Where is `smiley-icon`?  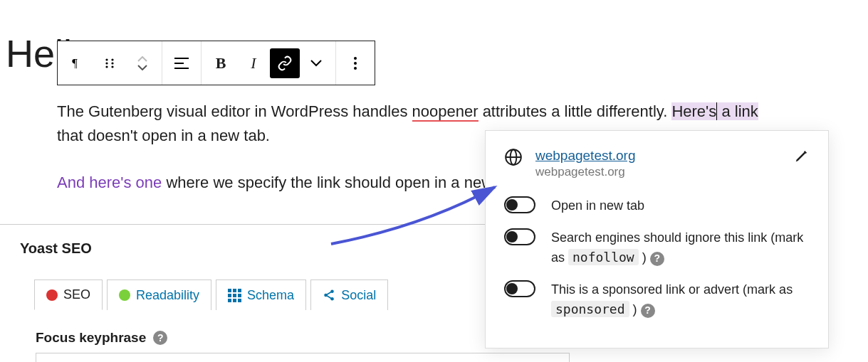 smiley-icon is located at coordinates (125, 295).